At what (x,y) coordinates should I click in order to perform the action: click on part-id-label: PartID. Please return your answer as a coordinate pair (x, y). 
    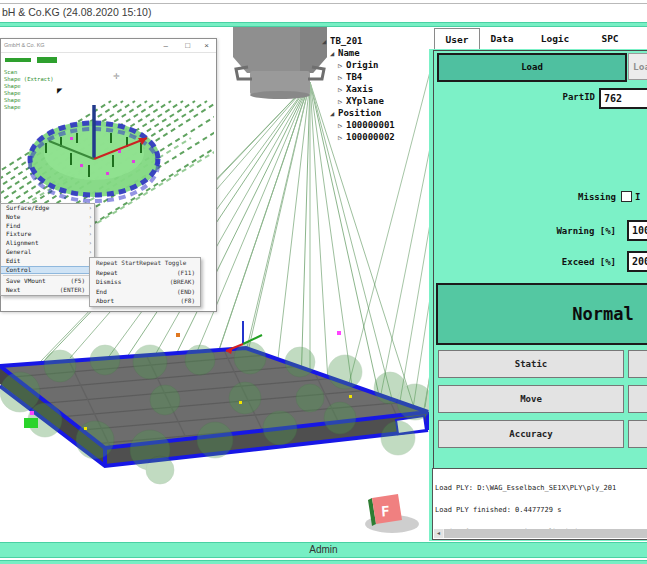
    Looking at the image, I should click on (564, 97).